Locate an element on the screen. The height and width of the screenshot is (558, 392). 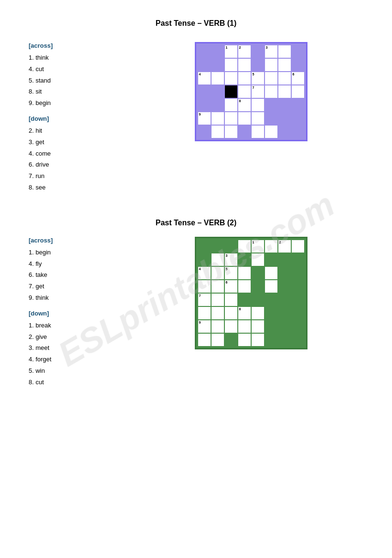
cell-r4c8 is located at coordinates (298, 92).